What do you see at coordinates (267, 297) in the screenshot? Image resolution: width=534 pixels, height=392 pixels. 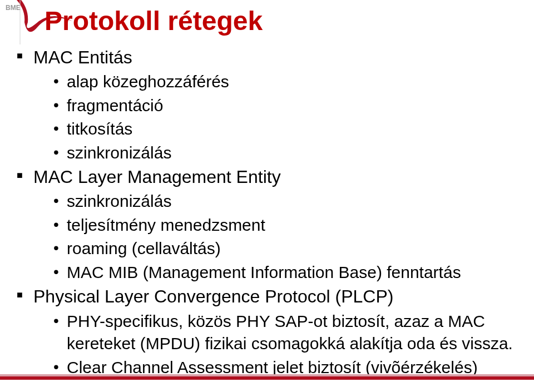 I see `section-heading: Physical Layer Convergence Protocol (PLC…` at bounding box center [267, 297].